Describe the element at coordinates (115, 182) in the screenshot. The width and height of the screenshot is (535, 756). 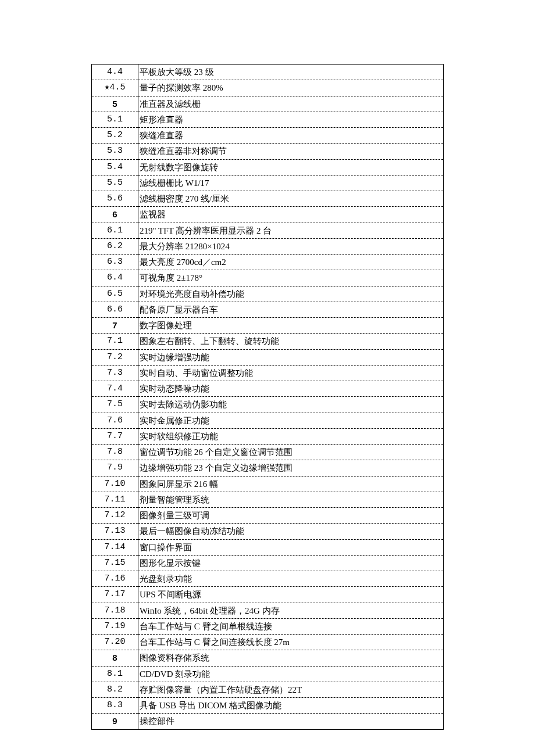
I see `row-number: 5.5` at that location.